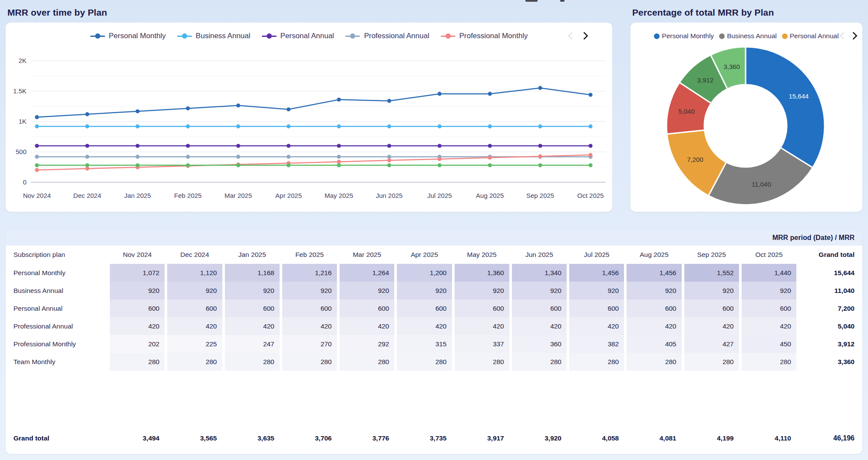 The height and width of the screenshot is (460, 868). Describe the element at coordinates (732, 67) in the screenshot. I see `slice-value-label: 3,360` at that location.